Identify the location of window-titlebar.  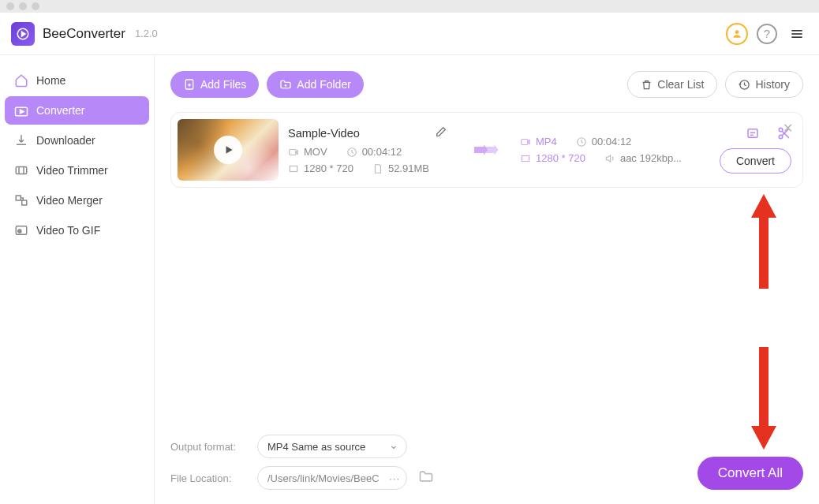
(410, 6).